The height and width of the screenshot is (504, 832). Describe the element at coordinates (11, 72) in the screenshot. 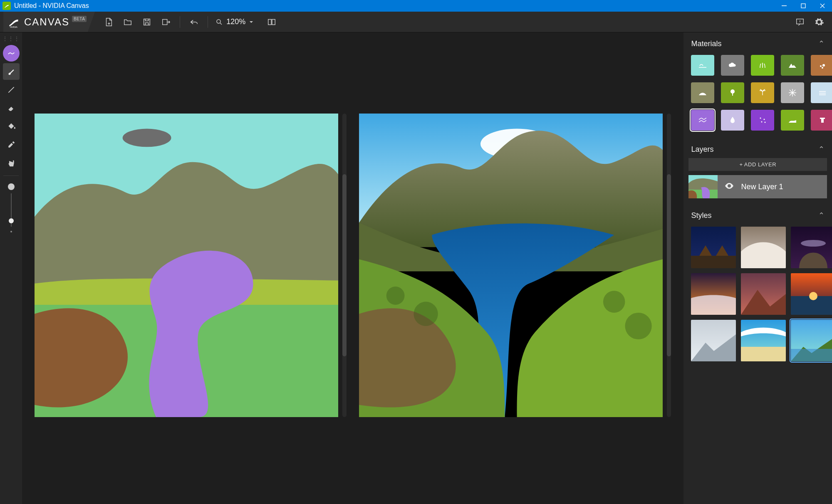

I see `brush-tool` at that location.